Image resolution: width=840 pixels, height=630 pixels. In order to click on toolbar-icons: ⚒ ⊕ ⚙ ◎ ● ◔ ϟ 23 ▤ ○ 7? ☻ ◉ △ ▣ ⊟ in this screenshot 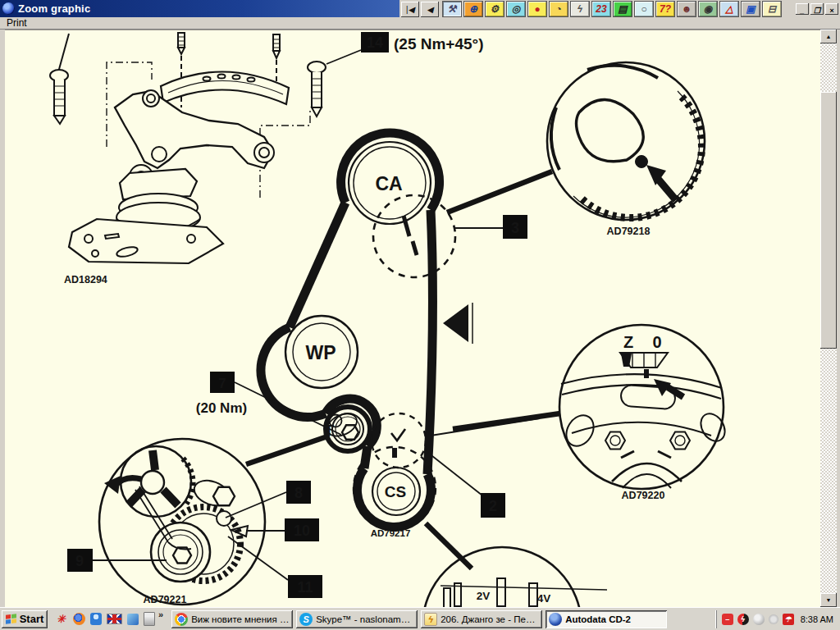, I will do `click(612, 9)`.